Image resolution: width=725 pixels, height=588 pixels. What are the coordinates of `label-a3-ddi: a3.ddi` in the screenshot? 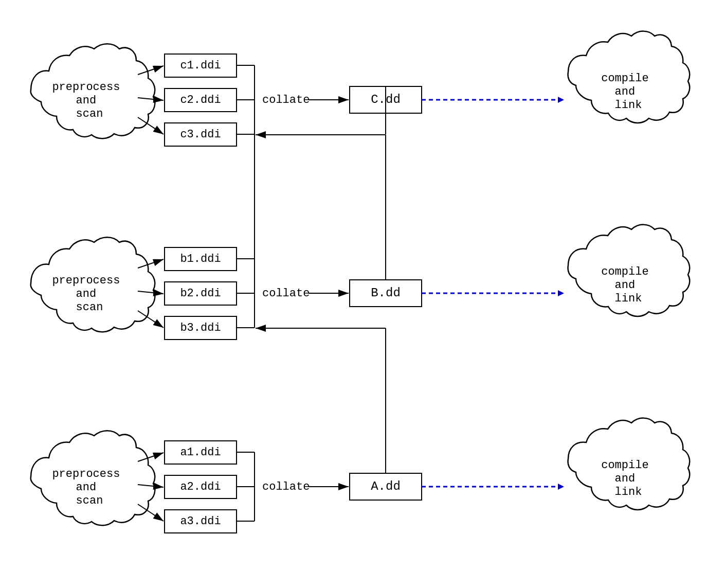 It's located at (201, 522).